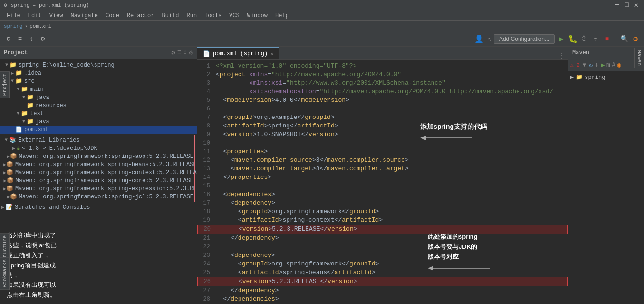 This screenshot has width=644, height=304. I want to click on tree-spring-beans: ▶ 📦 Maven: org.springframework:spring-be…, so click(98, 165).